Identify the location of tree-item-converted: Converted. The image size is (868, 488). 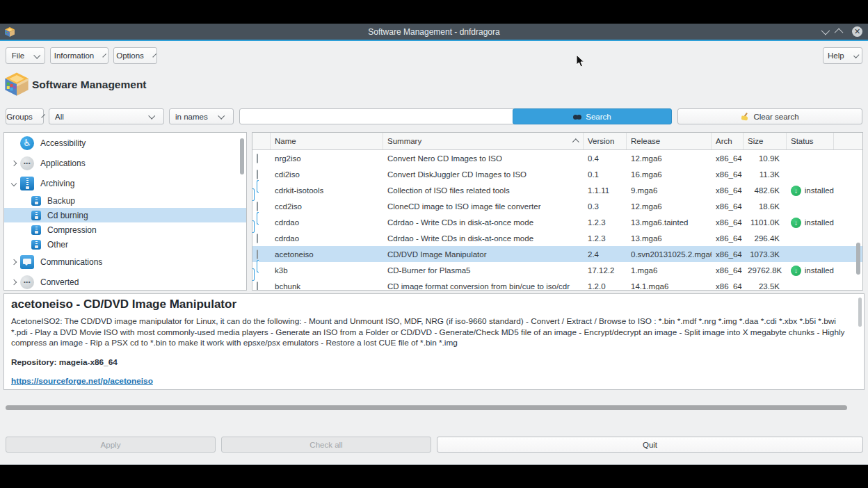
(125, 281).